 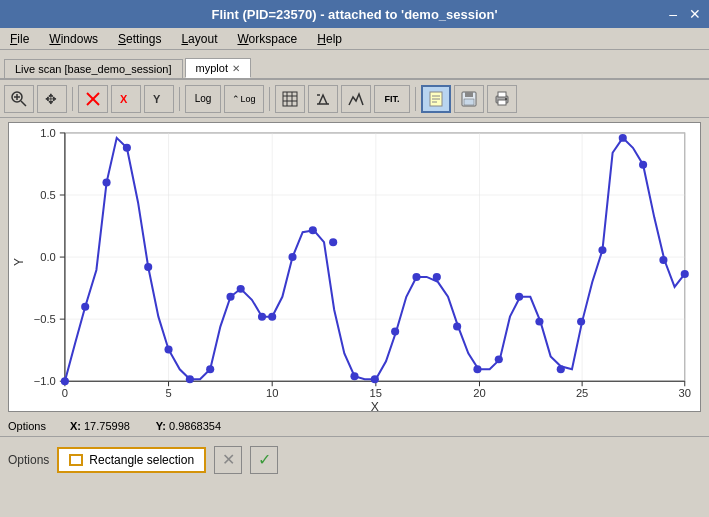 What do you see at coordinates (272, 393) in the screenshot?
I see `svg-text: 10` at bounding box center [272, 393].